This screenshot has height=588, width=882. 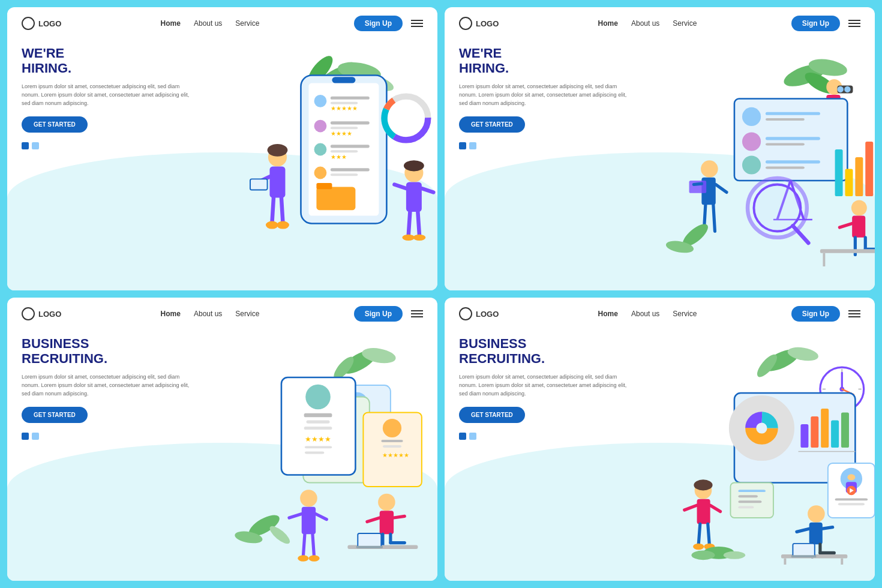 I want to click on hiring-search-svg, so click(x=750, y=165).